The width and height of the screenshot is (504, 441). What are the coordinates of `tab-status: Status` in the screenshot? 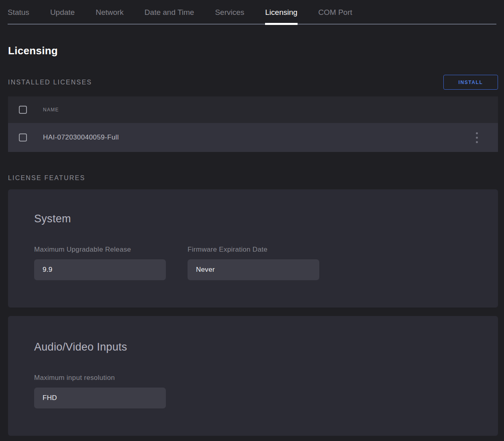 It's located at (18, 16).